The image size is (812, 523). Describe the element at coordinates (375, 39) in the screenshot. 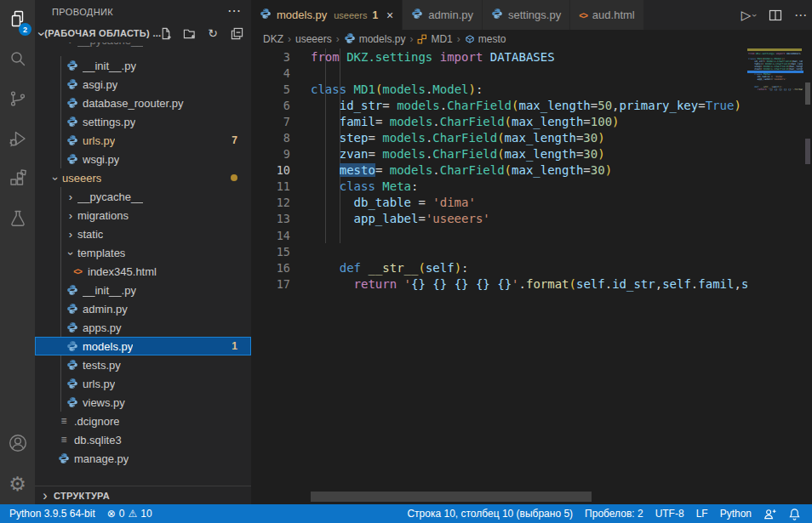

I see `breadcrumb-item-models.py: models.py` at that location.